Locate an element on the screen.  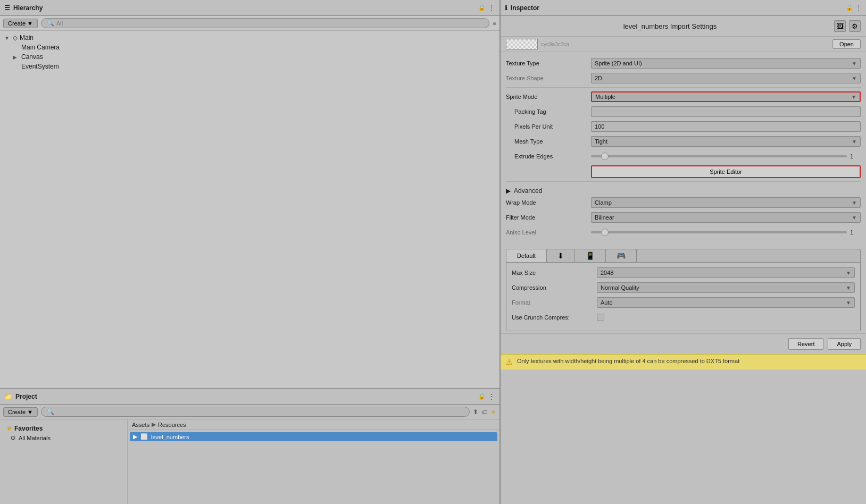
asset-title: level_numbers Import Settings is located at coordinates (670, 27).